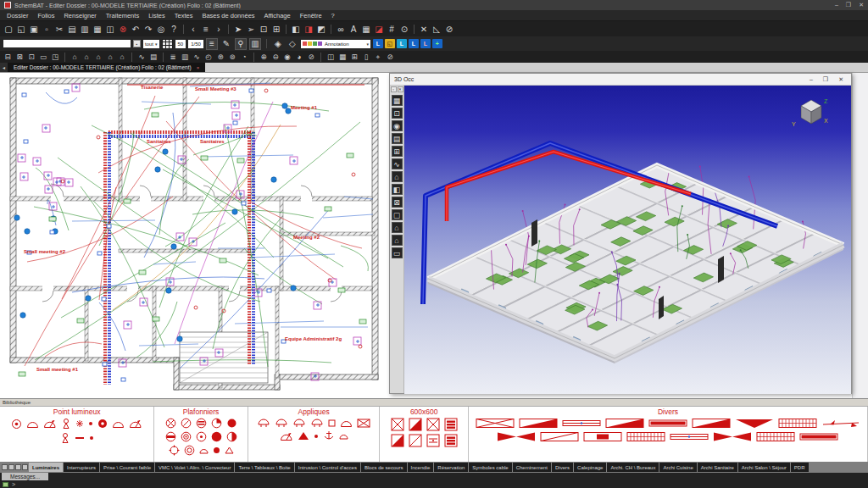  What do you see at coordinates (563, 468) in the screenshot?
I see `library-tab-divers: Divers` at bounding box center [563, 468].